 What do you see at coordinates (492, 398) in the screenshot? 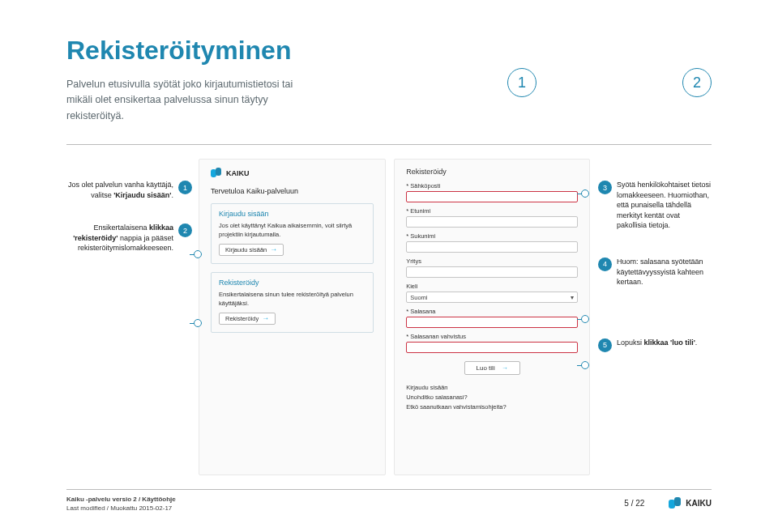
I see `auth-links: Kirjaudu sisään Unohditko salasanasi? Et…` at bounding box center [492, 398].